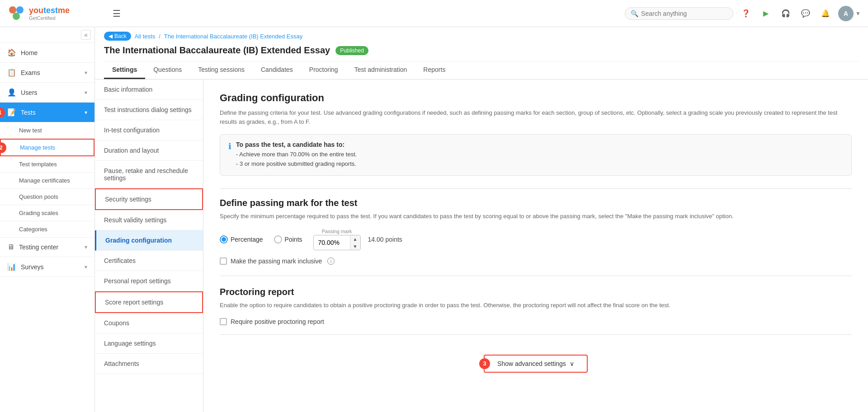  I want to click on surveys-arrow-icon: ▾, so click(86, 267).